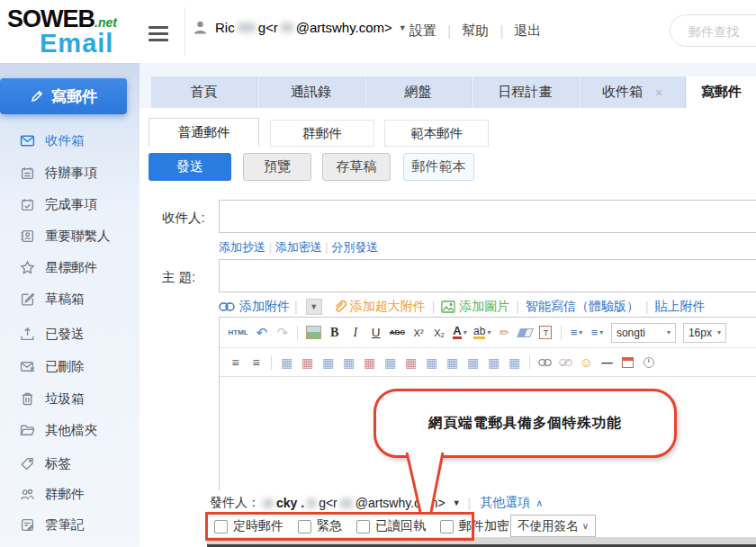 The height and width of the screenshot is (547, 756). I want to click on font-size-select: 16px▾, so click(705, 333).